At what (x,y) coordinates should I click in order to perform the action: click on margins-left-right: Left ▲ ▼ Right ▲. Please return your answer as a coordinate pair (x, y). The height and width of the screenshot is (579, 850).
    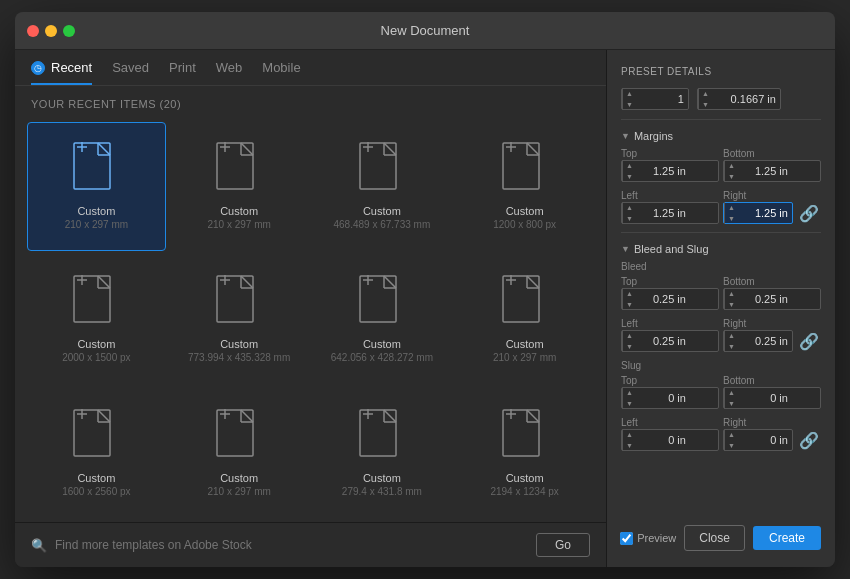
    Looking at the image, I should click on (721, 207).